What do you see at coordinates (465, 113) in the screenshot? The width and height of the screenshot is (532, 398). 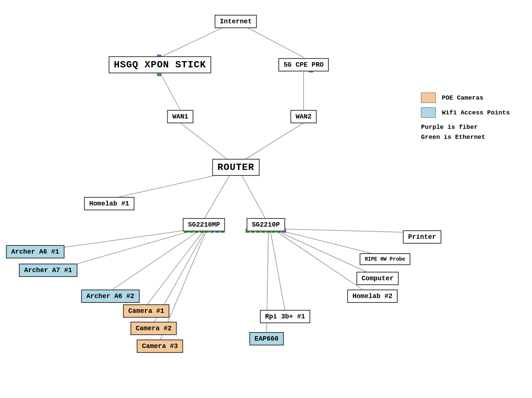 I see `legend-wifi: Wifi Access Points` at bounding box center [465, 113].